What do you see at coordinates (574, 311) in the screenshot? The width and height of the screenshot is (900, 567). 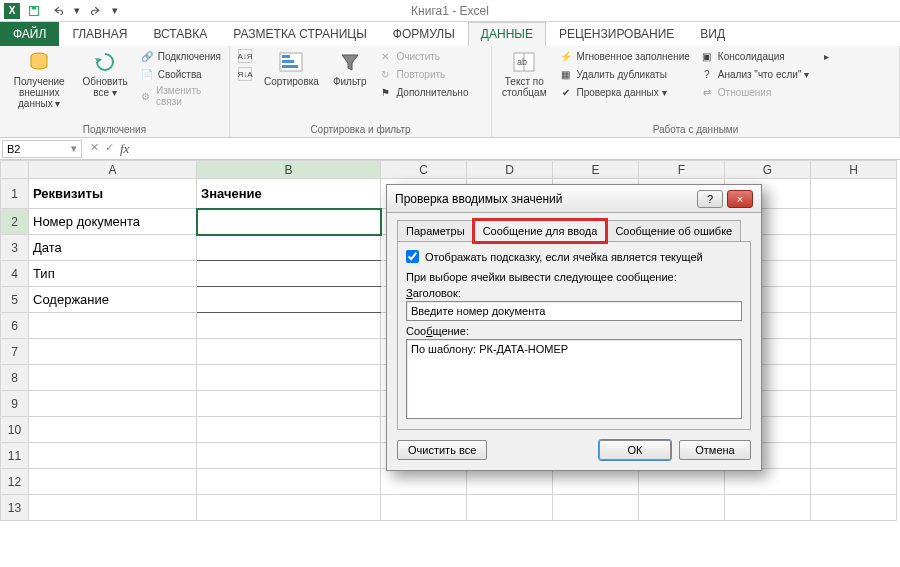 I see `title-field` at bounding box center [574, 311].